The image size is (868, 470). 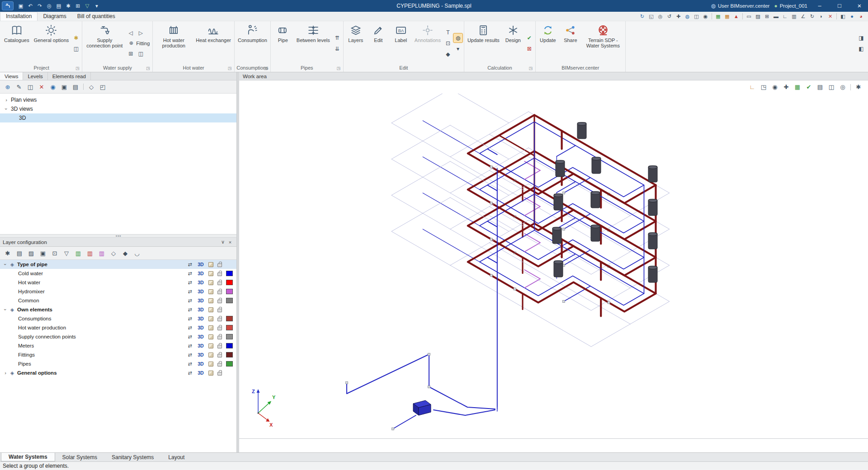 What do you see at coordinates (70, 76) in the screenshot?
I see `panel-tab-elements-read: Elements read` at bounding box center [70, 76].